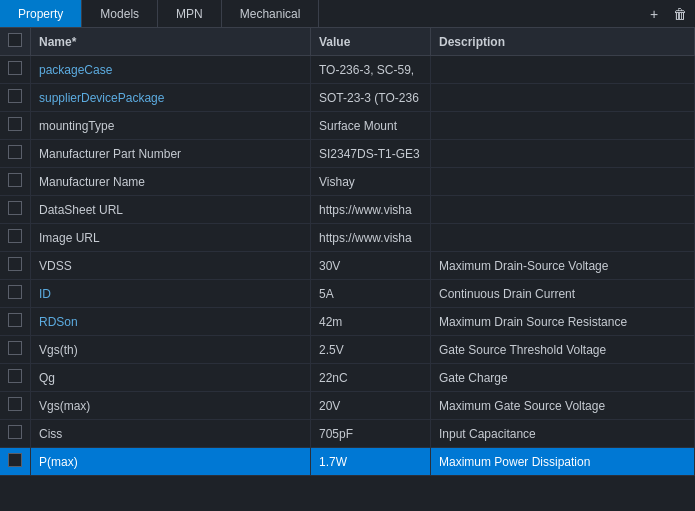  What do you see at coordinates (171, 350) in the screenshot?
I see `cell-name: Vgs(th)` at bounding box center [171, 350].